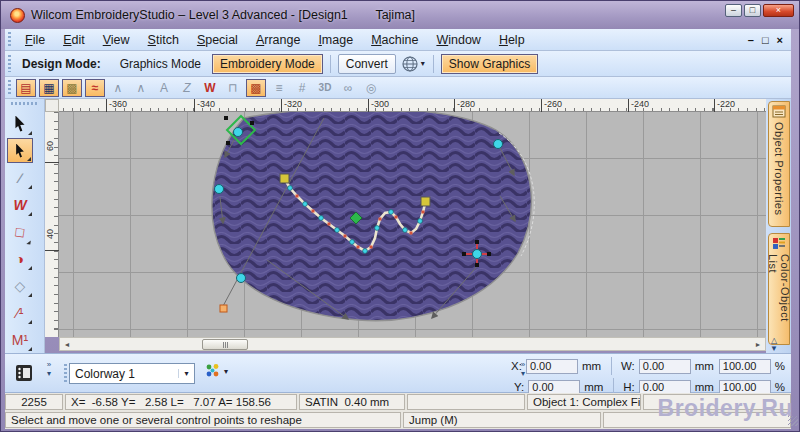 This screenshot has width=800, height=432. Describe the element at coordinates (210, 88) in the screenshot. I see `wave-effect-icon: W` at that location.